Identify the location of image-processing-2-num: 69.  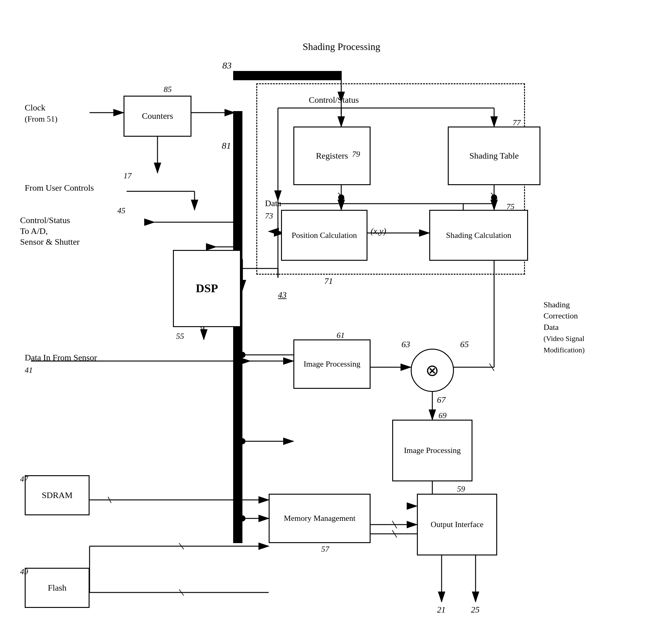
(443, 416).